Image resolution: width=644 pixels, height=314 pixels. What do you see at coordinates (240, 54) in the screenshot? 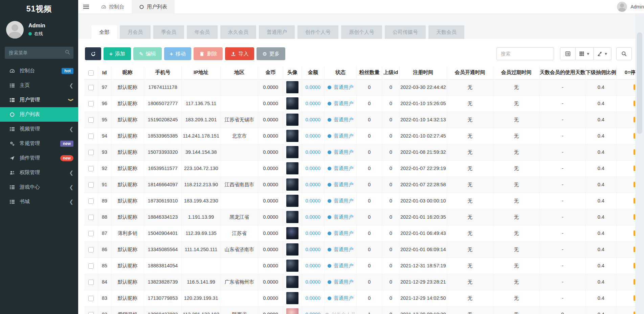
I see `import-button: 导入` at bounding box center [240, 54].